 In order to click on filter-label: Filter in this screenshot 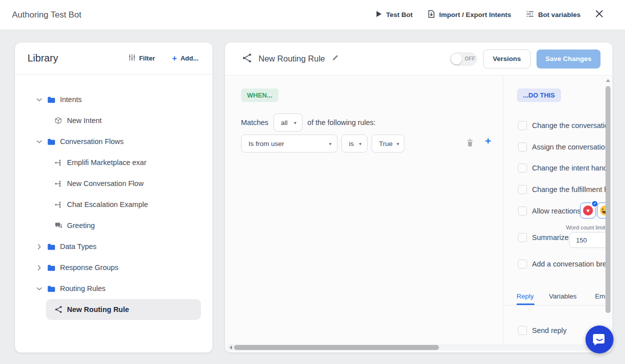, I will do `click(147, 58)`.